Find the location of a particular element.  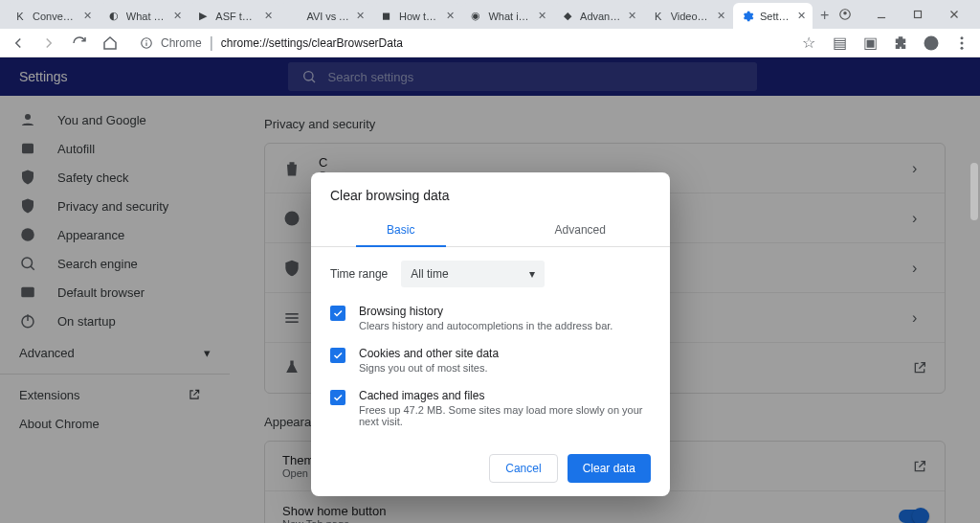

forward-button is located at coordinates (49, 43).